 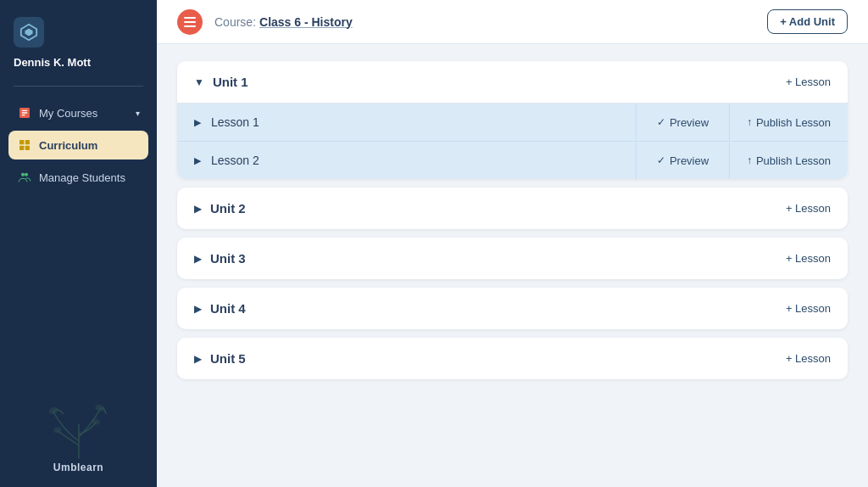 I want to click on sidebar-item-manage-students: Manage Students, so click(x=78, y=177).